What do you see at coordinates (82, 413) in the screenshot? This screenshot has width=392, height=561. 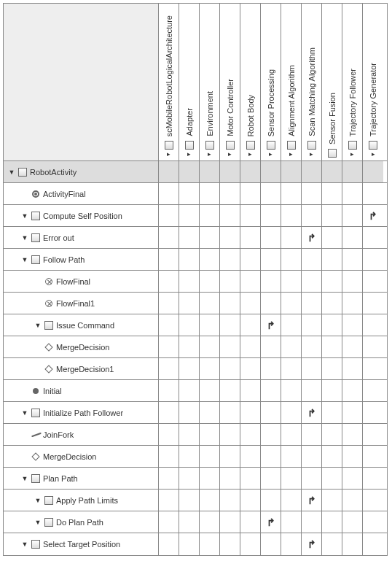 I see `row-label-cell: ▼Initialize Path Follower` at bounding box center [82, 413].